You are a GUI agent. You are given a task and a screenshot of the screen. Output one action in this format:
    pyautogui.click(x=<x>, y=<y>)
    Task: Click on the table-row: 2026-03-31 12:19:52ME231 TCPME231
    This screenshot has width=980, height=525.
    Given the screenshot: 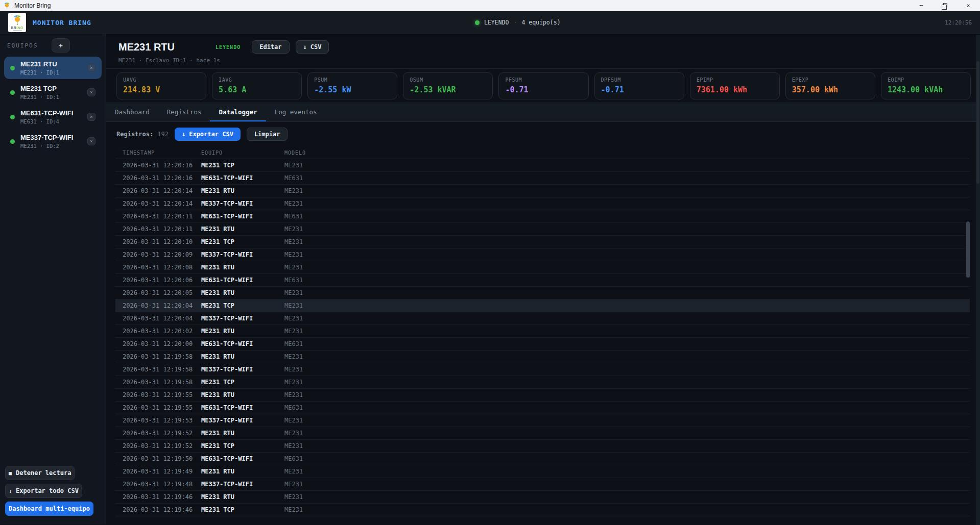 What is the action you would take?
    pyautogui.click(x=542, y=446)
    